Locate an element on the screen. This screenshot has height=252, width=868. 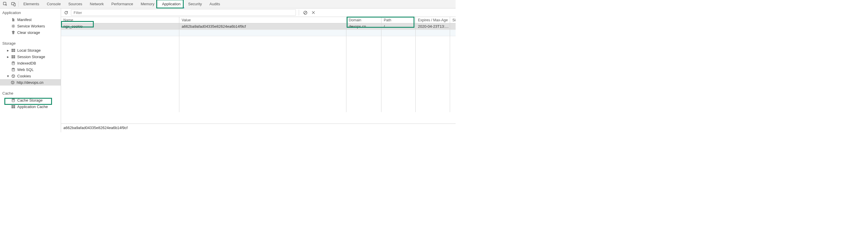
sidebar-item-label: http://devops.cn is located at coordinates (30, 82).